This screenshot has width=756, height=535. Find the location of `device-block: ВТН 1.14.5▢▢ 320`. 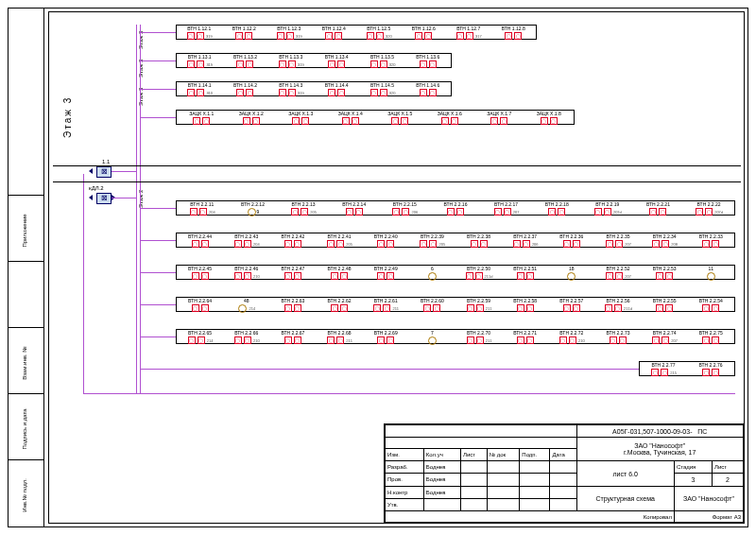

device-block: ВТН 1.14.5▢▢ 320 is located at coordinates (382, 89).